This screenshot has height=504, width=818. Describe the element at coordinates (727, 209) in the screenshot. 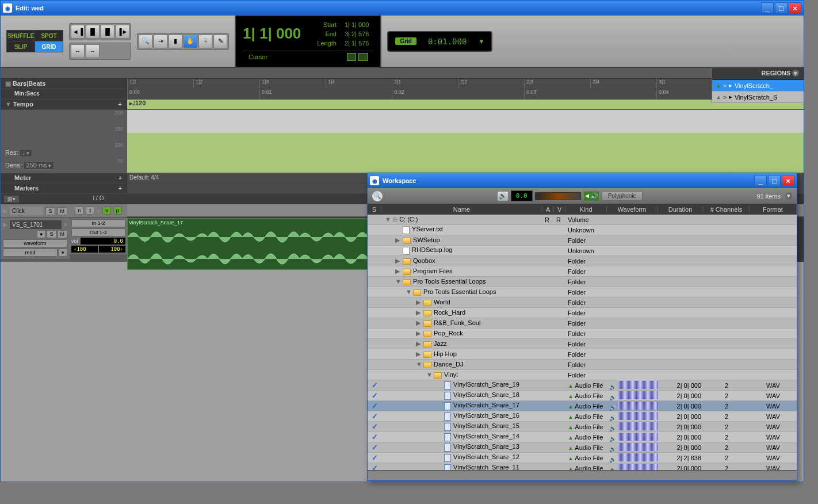

I see `col-channels: # Channels` at that location.